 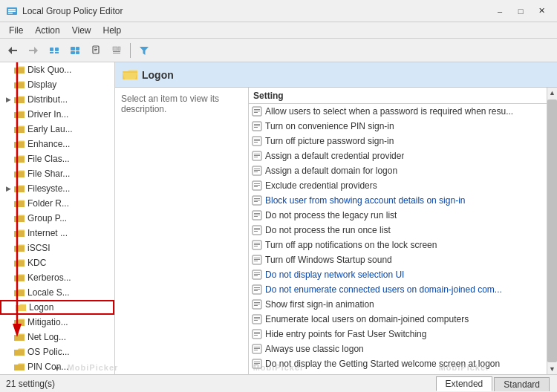 I want to click on minimize-button: –, so click(x=500, y=11).